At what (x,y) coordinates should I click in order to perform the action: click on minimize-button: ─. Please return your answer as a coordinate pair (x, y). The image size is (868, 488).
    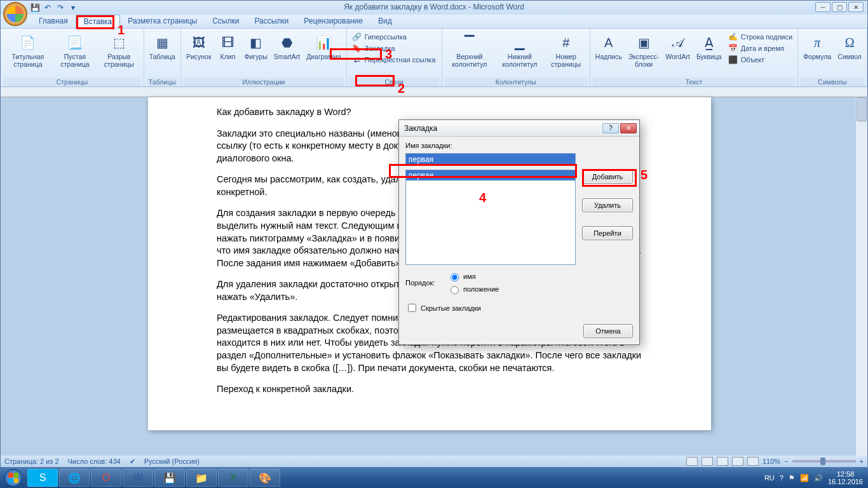
    Looking at the image, I should click on (823, 7).